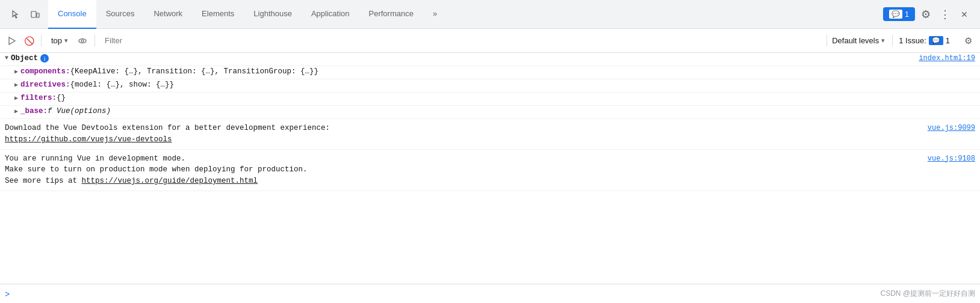 The width and height of the screenshot is (980, 303). Describe the element at coordinates (29, 41) in the screenshot. I see `clear-messages-button: 🚫` at that location.